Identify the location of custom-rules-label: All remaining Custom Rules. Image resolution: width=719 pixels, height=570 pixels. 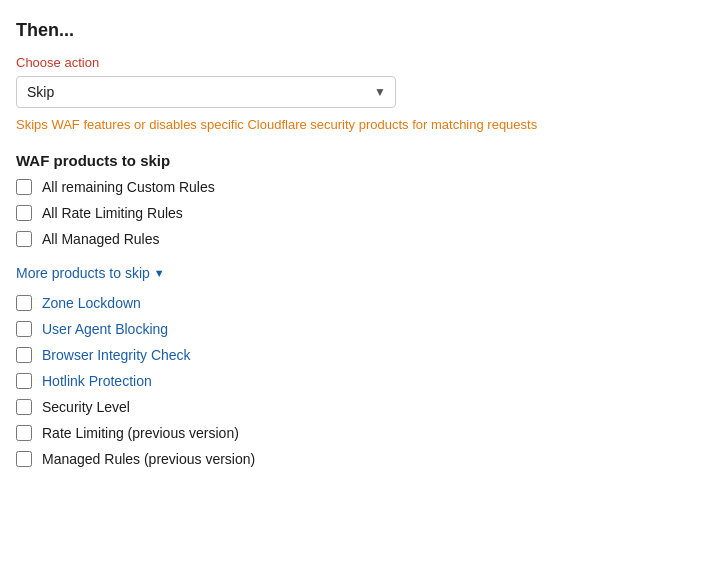
(128, 187).